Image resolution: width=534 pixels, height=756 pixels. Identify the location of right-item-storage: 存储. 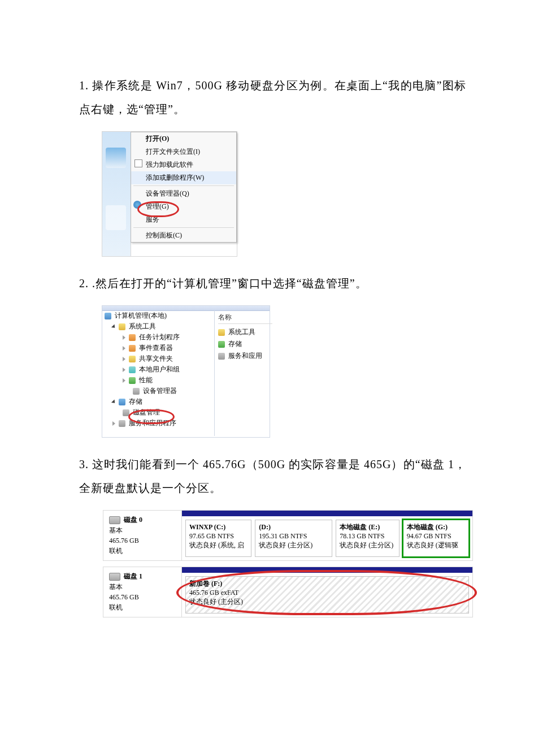
(245, 344).